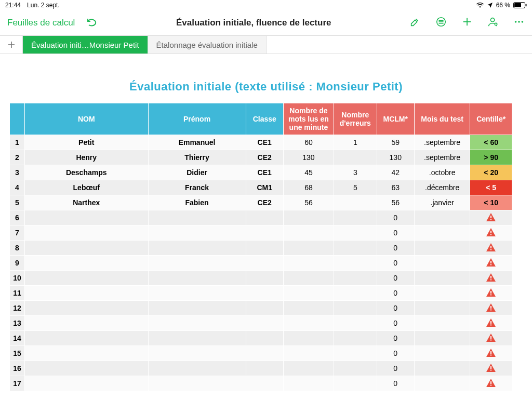  What do you see at coordinates (261, 383) in the screenshot?
I see `table-row: 170` at bounding box center [261, 383].